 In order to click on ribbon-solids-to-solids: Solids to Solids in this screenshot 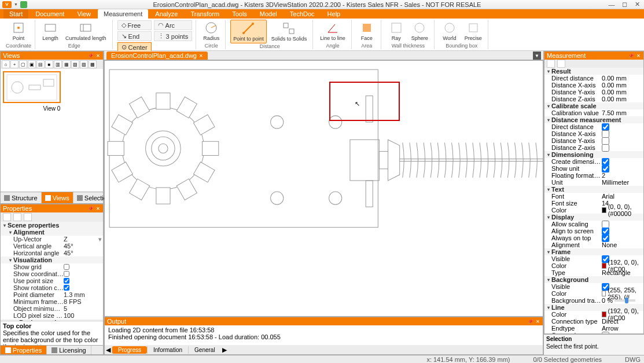, I will do `click(289, 31)`.